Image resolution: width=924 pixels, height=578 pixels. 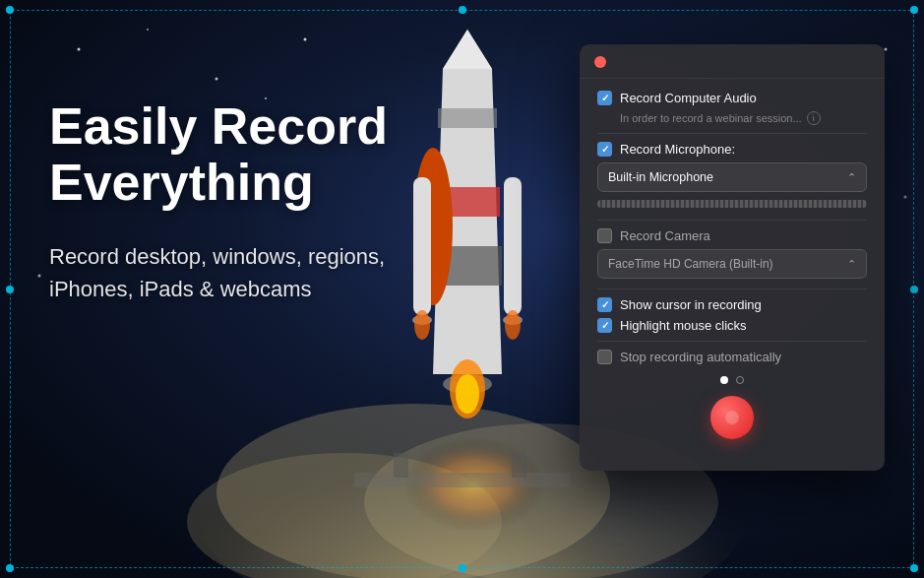 I want to click on main-title: Easily Record Everything, so click(x=236, y=155).